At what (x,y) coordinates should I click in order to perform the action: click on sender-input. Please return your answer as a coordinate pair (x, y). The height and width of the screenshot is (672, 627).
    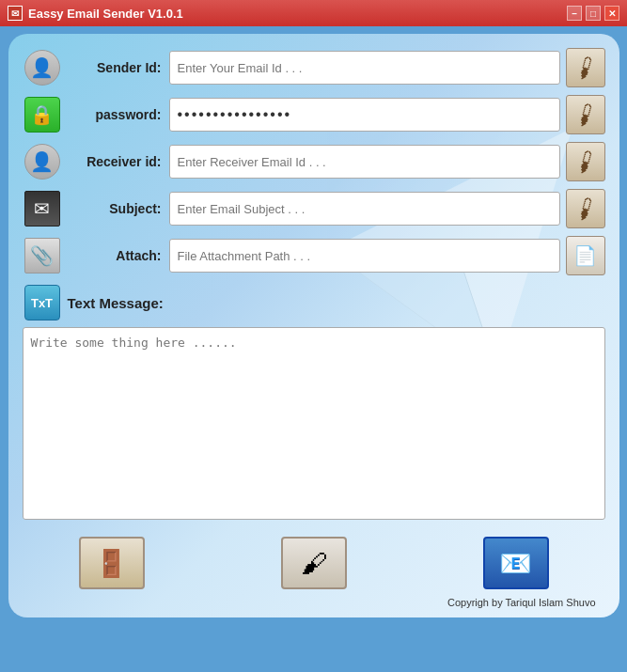
    Looking at the image, I should click on (365, 68).